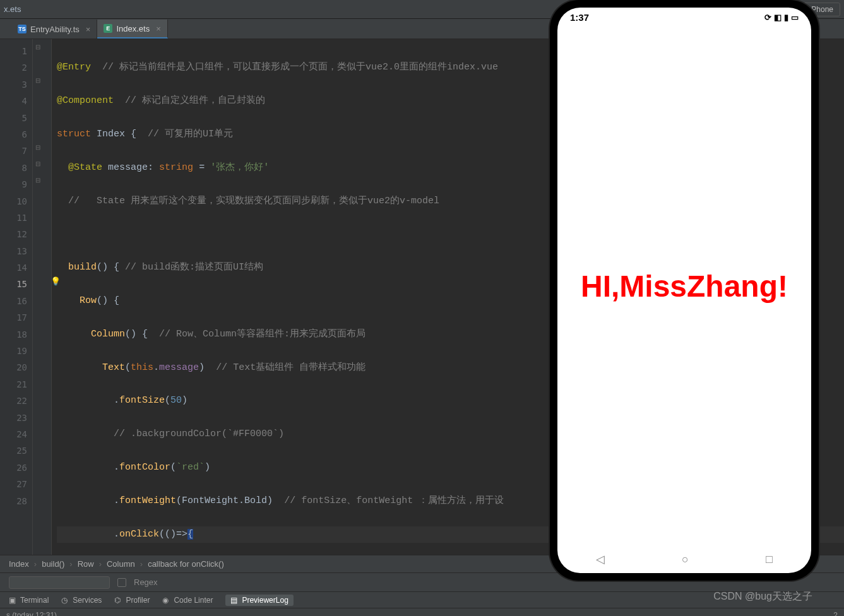  What do you see at coordinates (122, 583) in the screenshot?
I see `regex-checkbox` at bounding box center [122, 583].